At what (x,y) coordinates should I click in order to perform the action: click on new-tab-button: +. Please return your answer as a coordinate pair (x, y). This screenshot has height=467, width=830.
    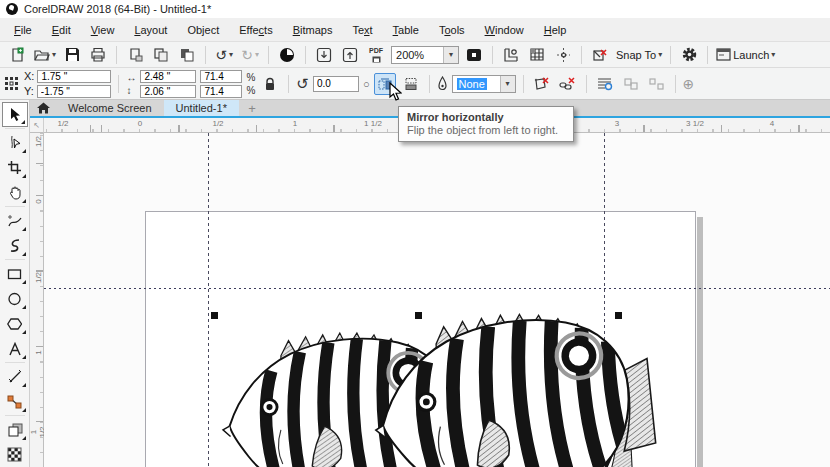
    Looking at the image, I should click on (252, 108).